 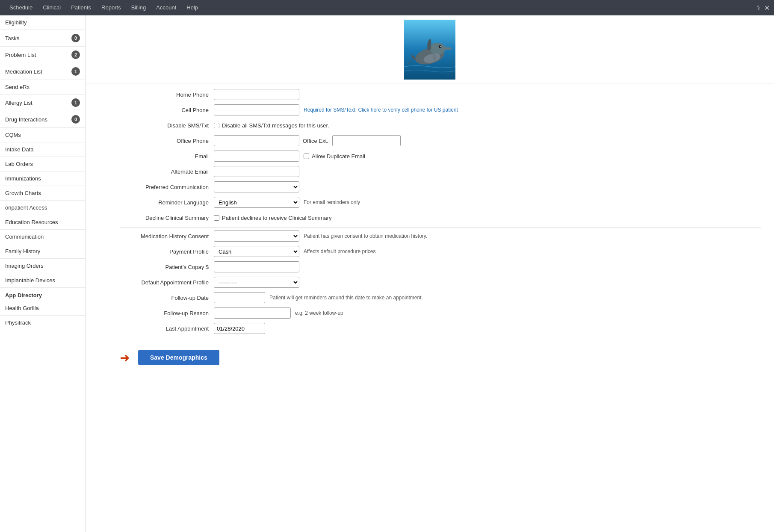 I want to click on last-appt-label: Last Appointment, so click(x=167, y=328).